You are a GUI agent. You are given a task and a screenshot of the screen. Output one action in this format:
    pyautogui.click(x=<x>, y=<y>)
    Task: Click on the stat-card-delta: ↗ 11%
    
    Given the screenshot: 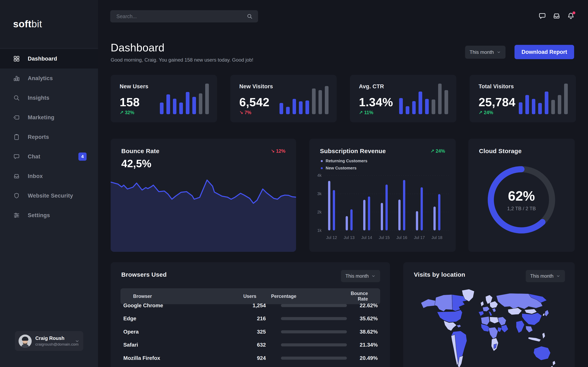 What is the action you would take?
    pyautogui.click(x=366, y=113)
    